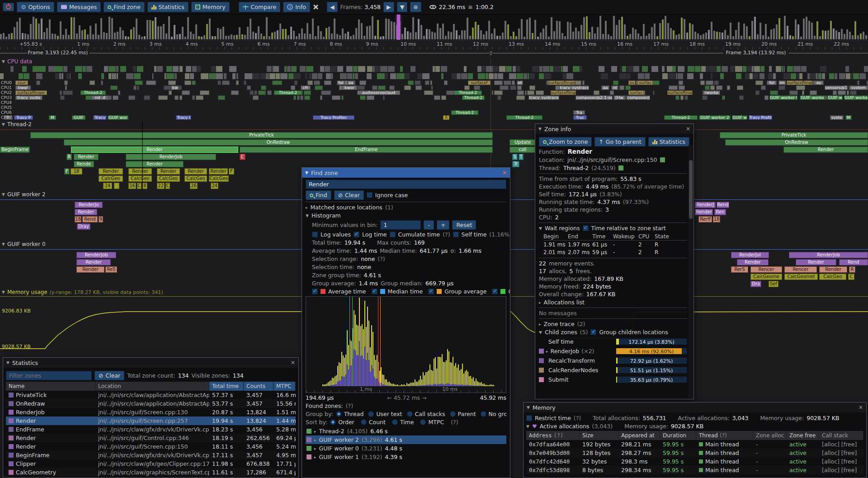 This screenshot has height=478, width=868. What do you see at coordinates (306, 88) in the screenshot?
I see `cpu-zone: cfr` at bounding box center [306, 88].